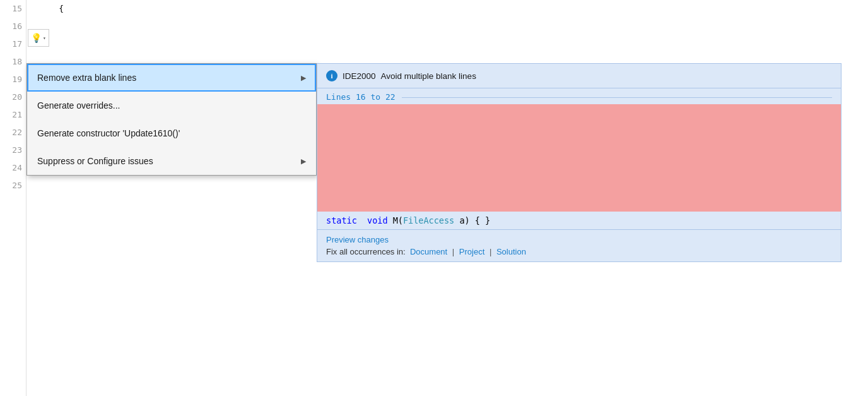  Describe the element at coordinates (382, 220) in the screenshot. I see `preview-keyword-void: void M(` at that location.